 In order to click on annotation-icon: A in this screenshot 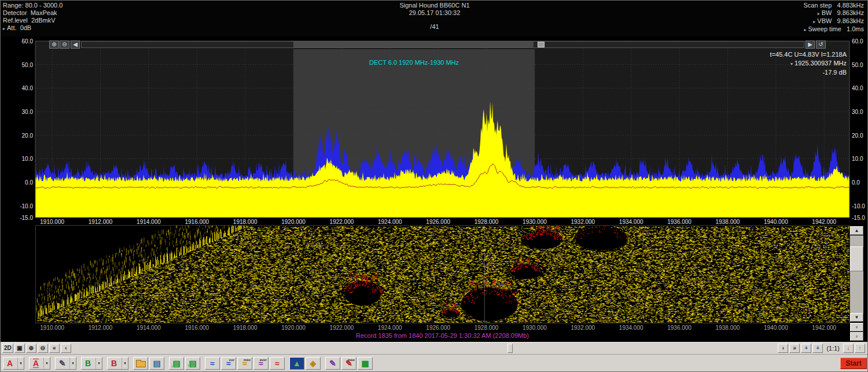, I will do `click(36, 363)`.